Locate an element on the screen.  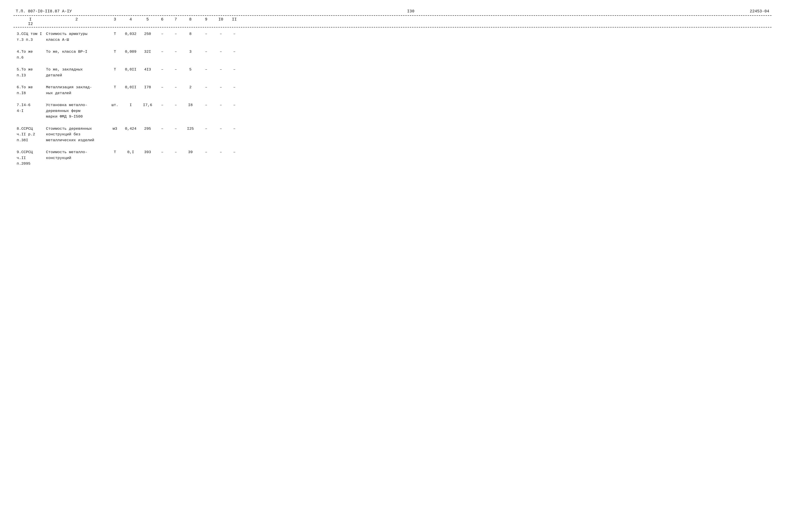
col-11: II is located at coordinates (234, 20).